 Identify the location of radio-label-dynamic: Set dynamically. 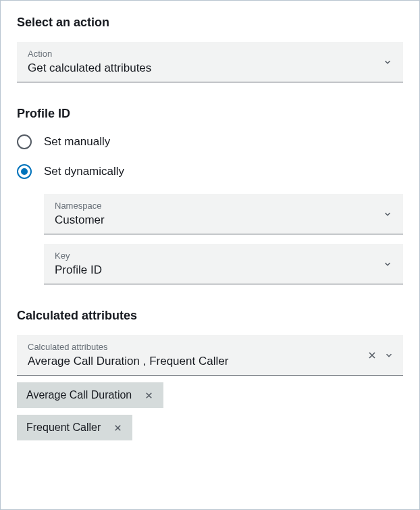
(84, 172).